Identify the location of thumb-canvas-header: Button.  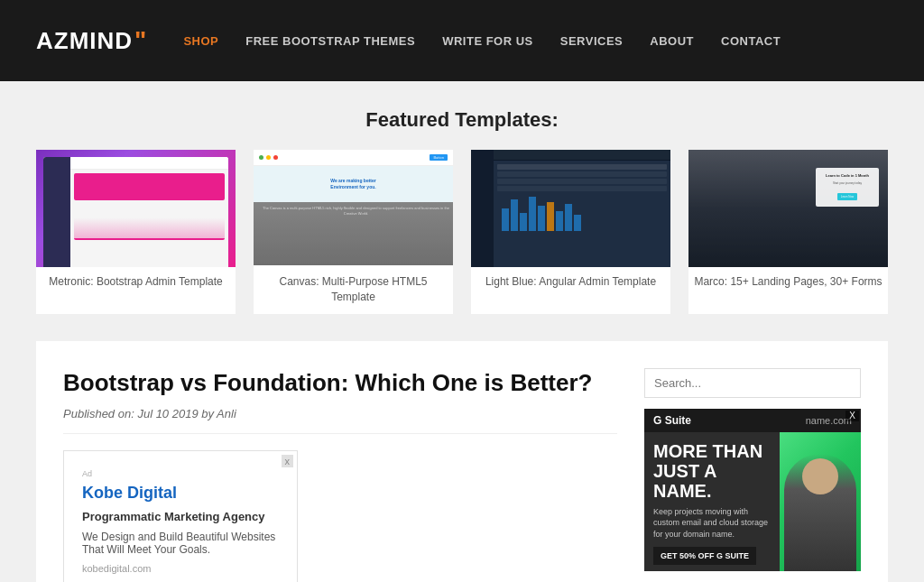
(354, 158).